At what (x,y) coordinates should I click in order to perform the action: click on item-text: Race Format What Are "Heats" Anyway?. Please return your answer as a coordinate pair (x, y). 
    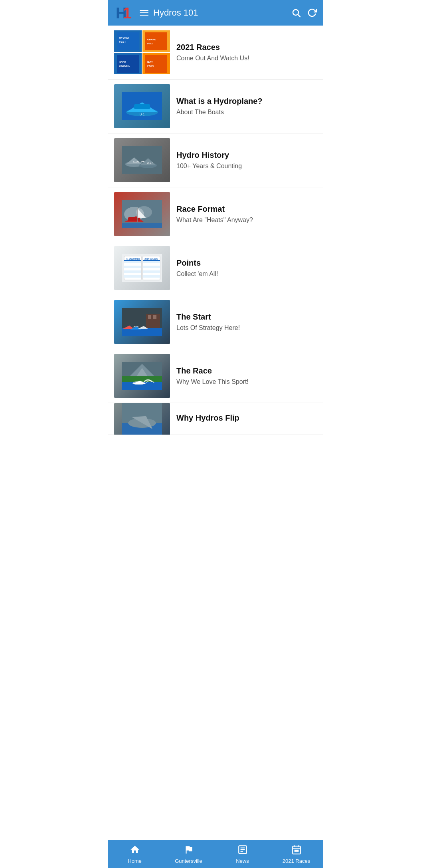
    Looking at the image, I should click on (247, 214).